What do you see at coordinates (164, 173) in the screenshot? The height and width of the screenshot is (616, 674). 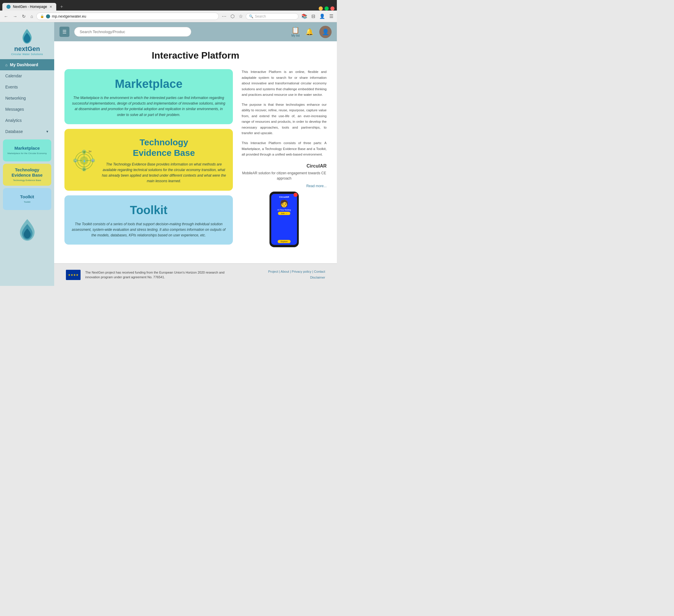 I see `tech-card-desc: The Technology Evidence Base provides in…` at bounding box center [164, 173].